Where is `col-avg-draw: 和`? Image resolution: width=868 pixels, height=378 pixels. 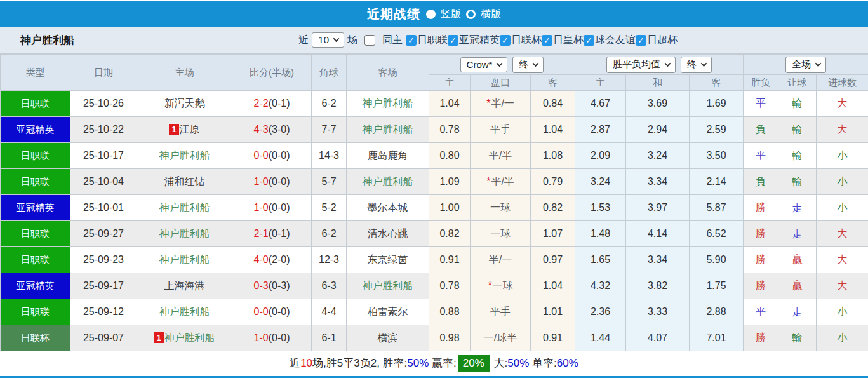
col-avg-draw: 和 is located at coordinates (658, 83).